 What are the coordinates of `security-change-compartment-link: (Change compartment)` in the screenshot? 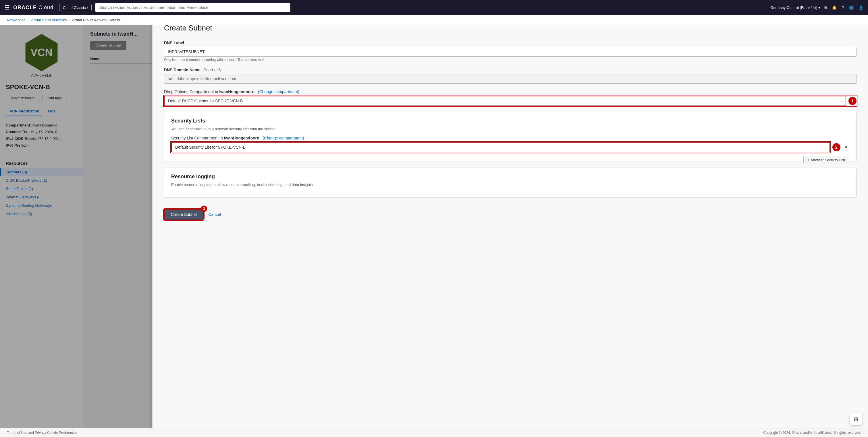 It's located at (283, 138).